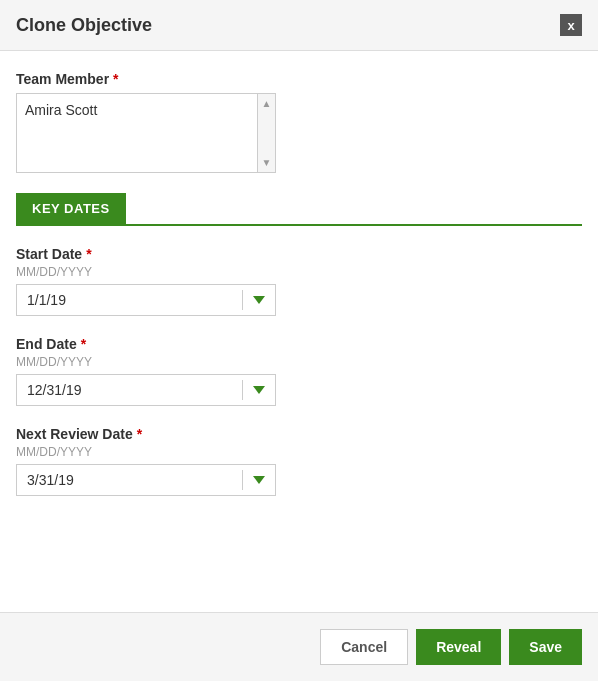  I want to click on section-divider, so click(299, 225).